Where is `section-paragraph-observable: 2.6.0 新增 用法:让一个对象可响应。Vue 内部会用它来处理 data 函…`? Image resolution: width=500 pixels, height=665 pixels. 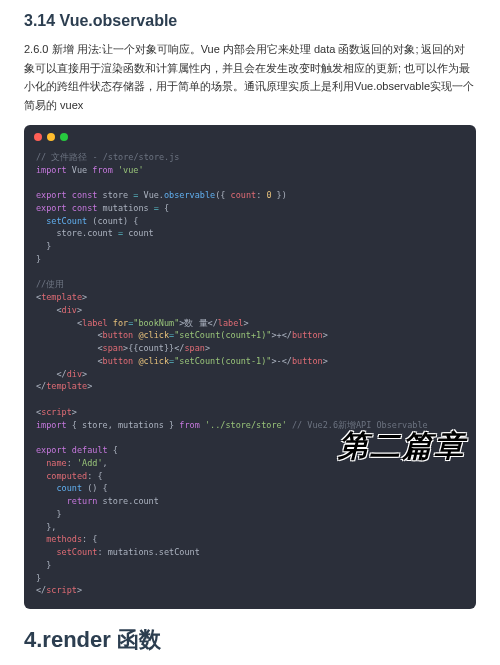 section-paragraph-observable: 2.6.0 新增 用法:让一个对象可响应。Vue 内部会用它来处理 data 函… is located at coordinates (250, 78).